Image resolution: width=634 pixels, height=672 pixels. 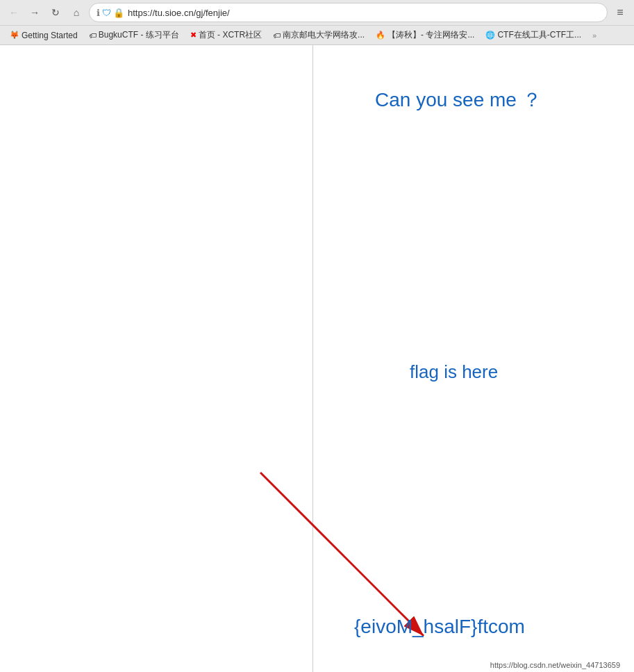 I want to click on flag-label: flag is here, so click(x=454, y=372).